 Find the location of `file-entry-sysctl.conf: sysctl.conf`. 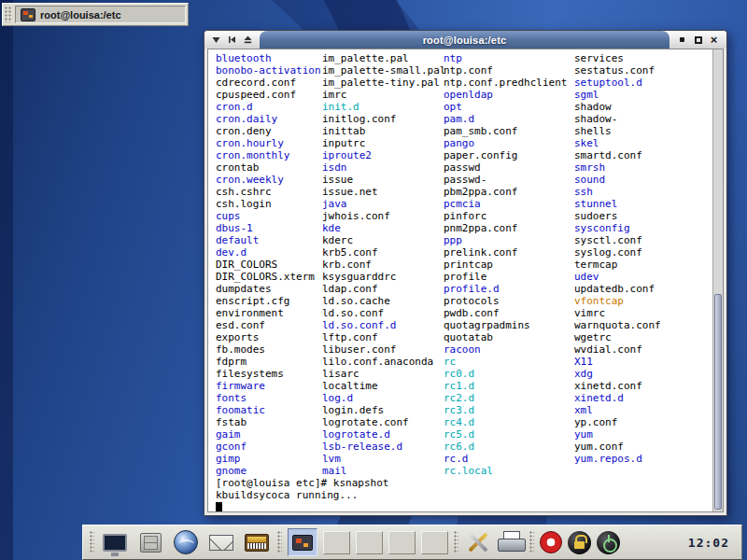

file-entry-sysctl.conf: sysctl.conf is located at coordinates (618, 241).